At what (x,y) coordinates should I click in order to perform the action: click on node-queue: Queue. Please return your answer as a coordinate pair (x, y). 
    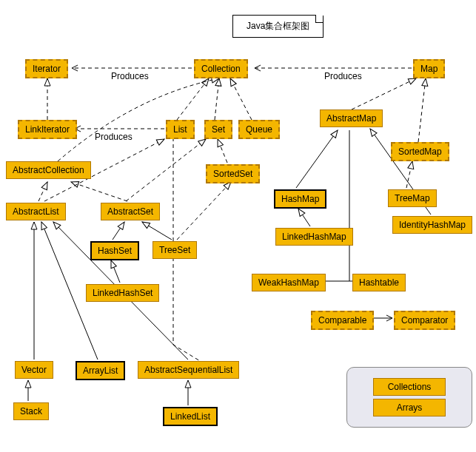
    Looking at the image, I should click on (259, 129).